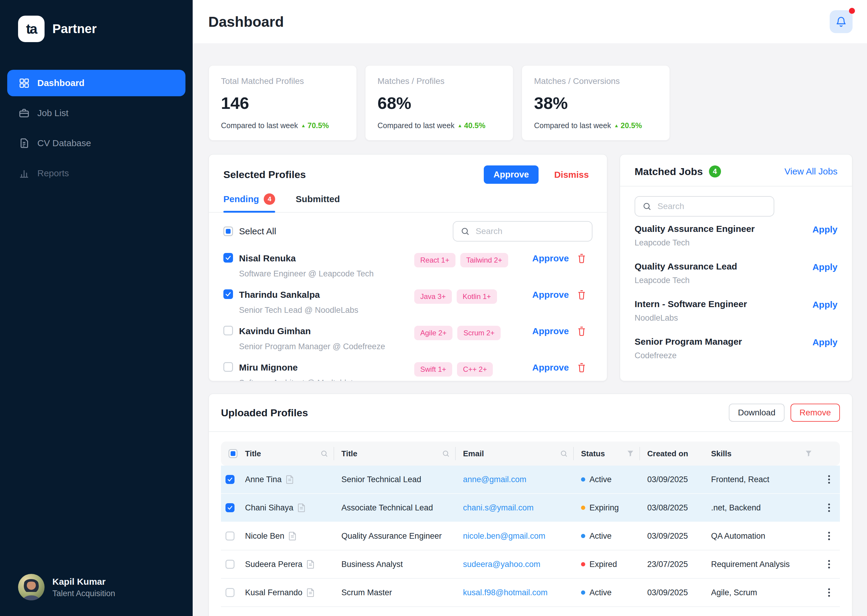  What do you see at coordinates (607, 564) in the screenshot?
I see `cell-status: Expired` at bounding box center [607, 564].